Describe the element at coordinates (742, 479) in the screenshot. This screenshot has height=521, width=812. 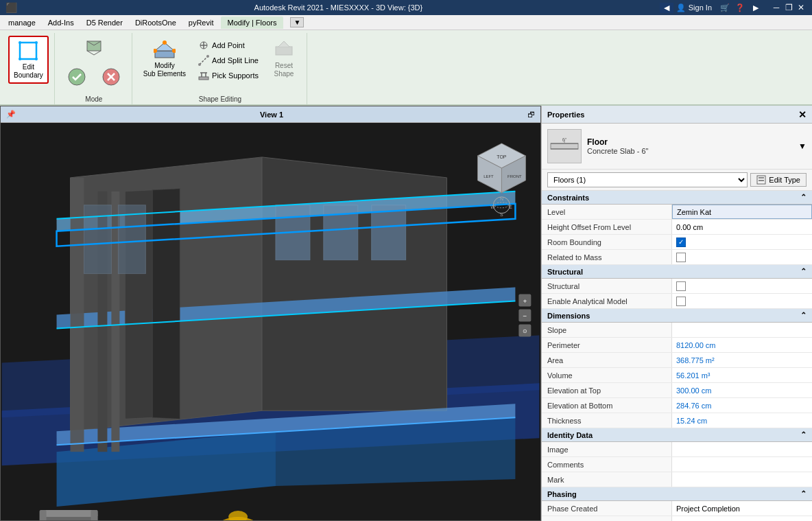
I see `mark-value` at that location.